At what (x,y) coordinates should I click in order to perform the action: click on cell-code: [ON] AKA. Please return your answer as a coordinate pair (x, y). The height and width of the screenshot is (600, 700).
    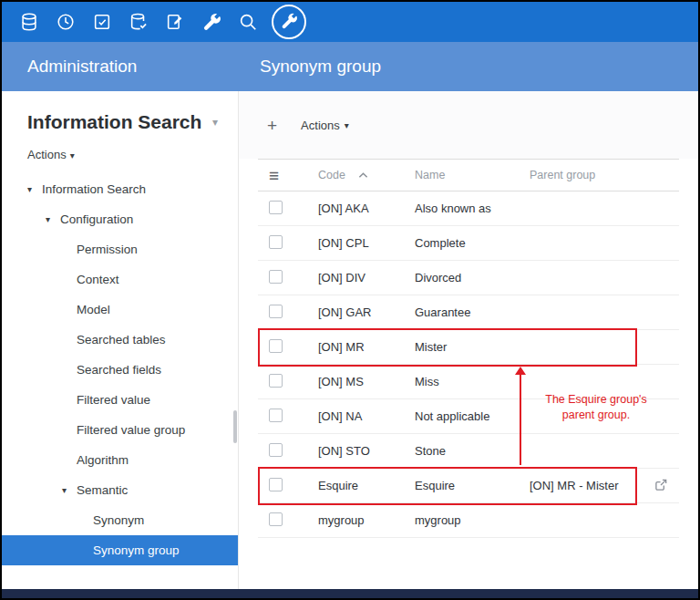
    Looking at the image, I should click on (361, 208).